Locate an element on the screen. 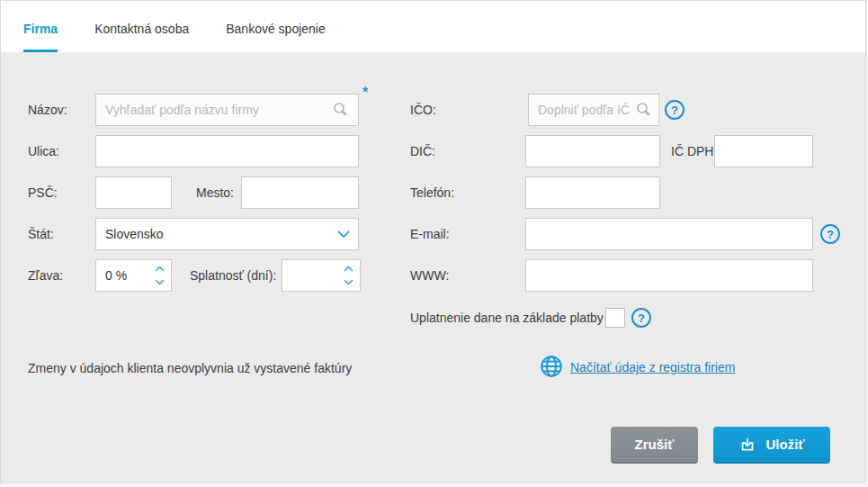  save-button-label: Uložiť is located at coordinates (784, 445).